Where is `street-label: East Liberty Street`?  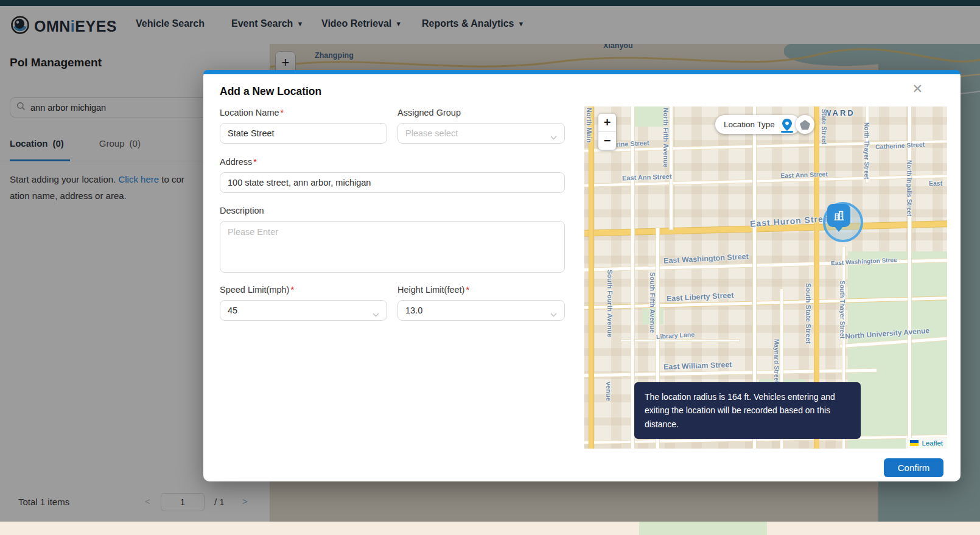 street-label: East Liberty Street is located at coordinates (700, 297).